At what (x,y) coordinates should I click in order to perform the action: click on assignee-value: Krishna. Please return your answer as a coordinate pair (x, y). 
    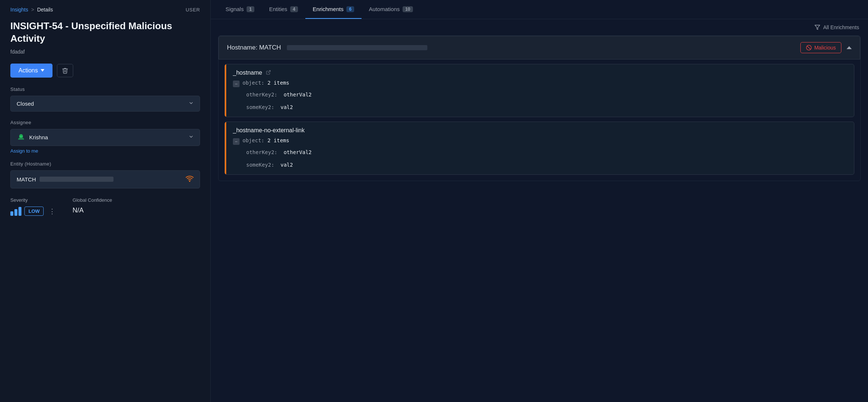
    Looking at the image, I should click on (38, 137).